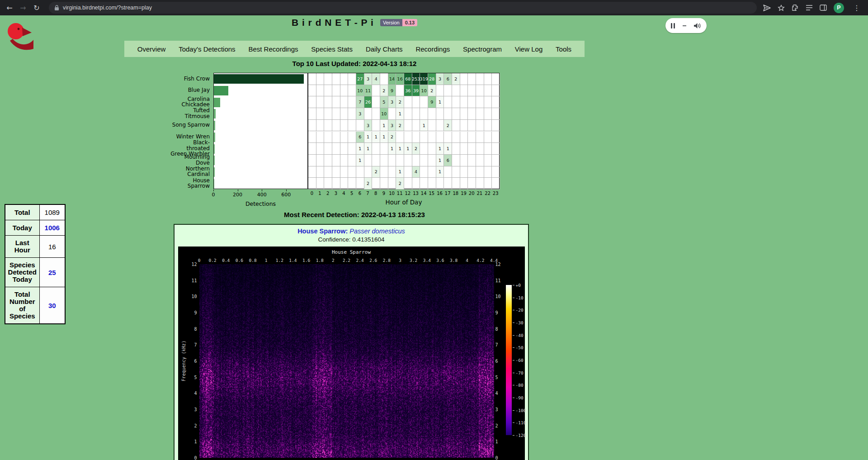  Describe the element at coordinates (266, 261) in the screenshot. I see `spec-x-tick: 1` at that location.